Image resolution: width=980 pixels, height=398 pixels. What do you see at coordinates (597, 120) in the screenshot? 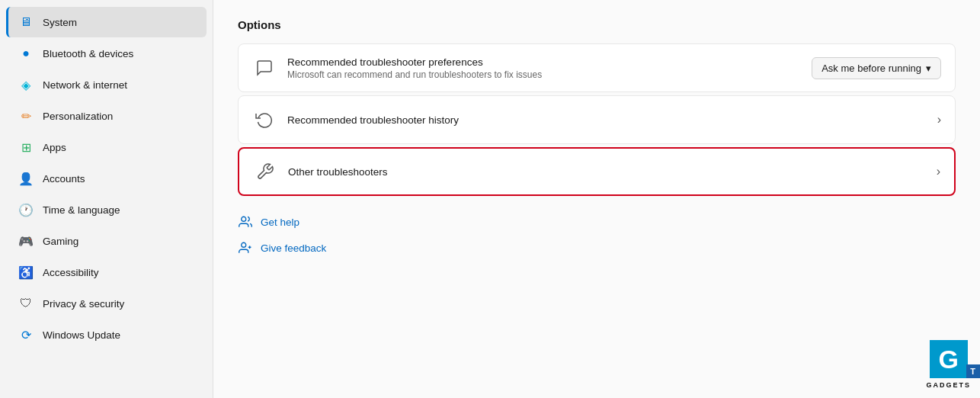
I see `recommended-history-item: Recommended troubleshooter history ›` at bounding box center [597, 120].